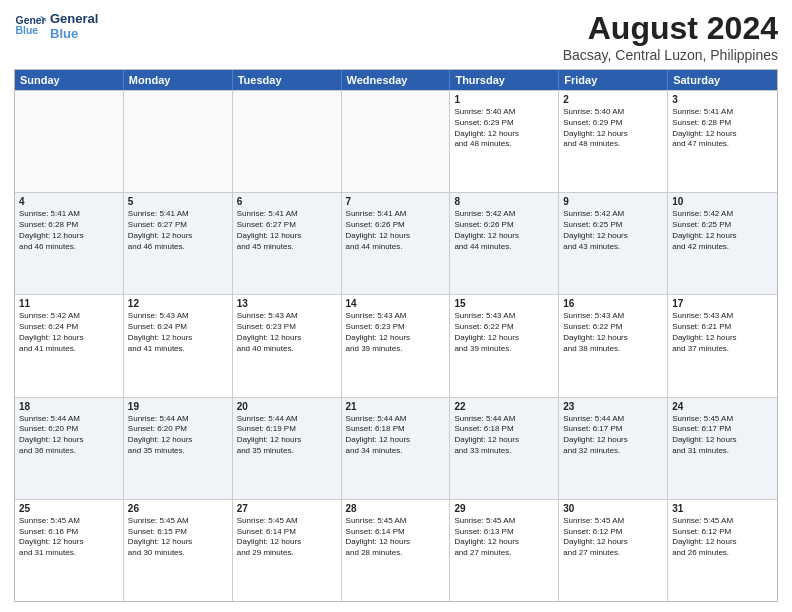  I want to click on day-number: 14, so click(396, 304).